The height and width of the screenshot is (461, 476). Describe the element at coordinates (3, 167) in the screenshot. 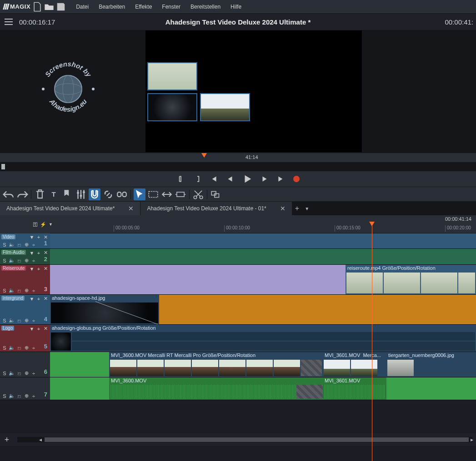

I see `scrub-thumb` at that location.